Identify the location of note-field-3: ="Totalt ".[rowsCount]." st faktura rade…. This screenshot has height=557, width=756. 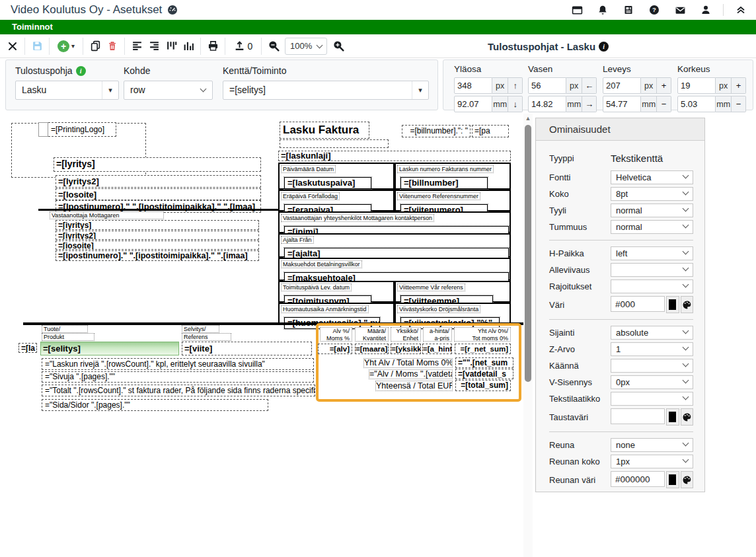
(178, 390).